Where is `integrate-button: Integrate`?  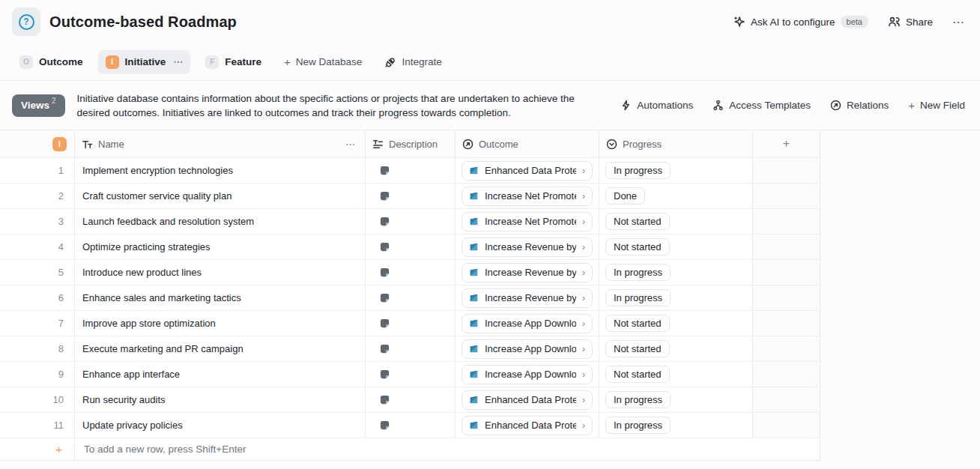 integrate-button: Integrate is located at coordinates (413, 62).